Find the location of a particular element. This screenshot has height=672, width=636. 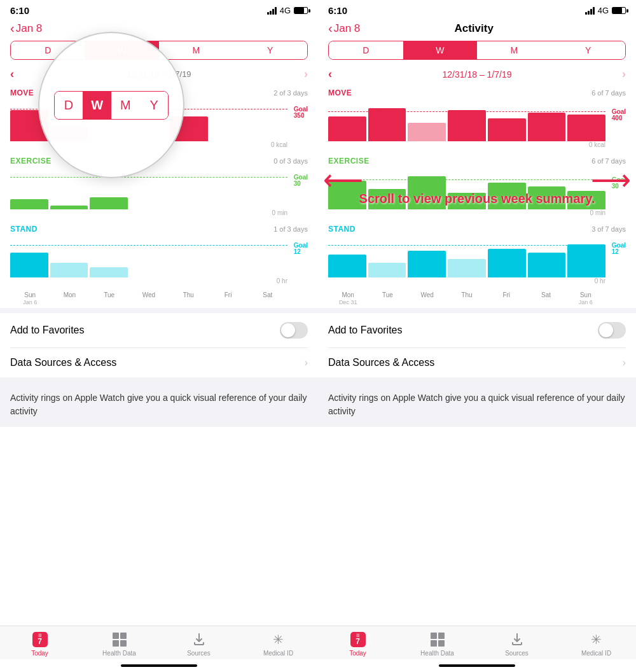

back-label-right: Jan 8 is located at coordinates (347, 29).